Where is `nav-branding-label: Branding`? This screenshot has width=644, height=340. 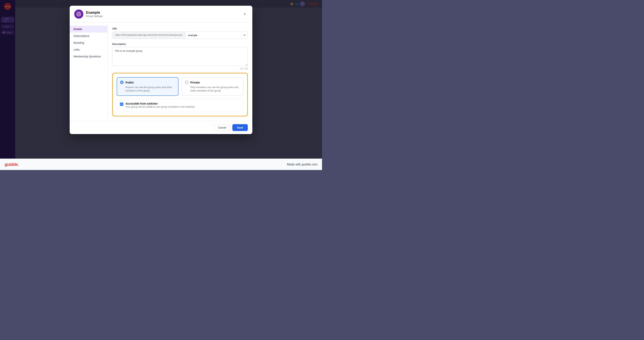
nav-branding-label: Branding is located at coordinates (79, 43).